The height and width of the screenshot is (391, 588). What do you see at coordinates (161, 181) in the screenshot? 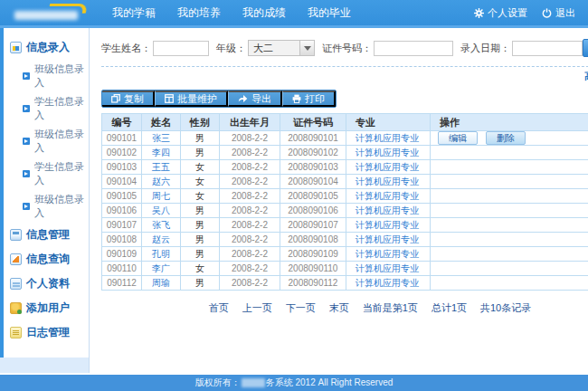
I see `student-name-link: 赵六` at bounding box center [161, 181].